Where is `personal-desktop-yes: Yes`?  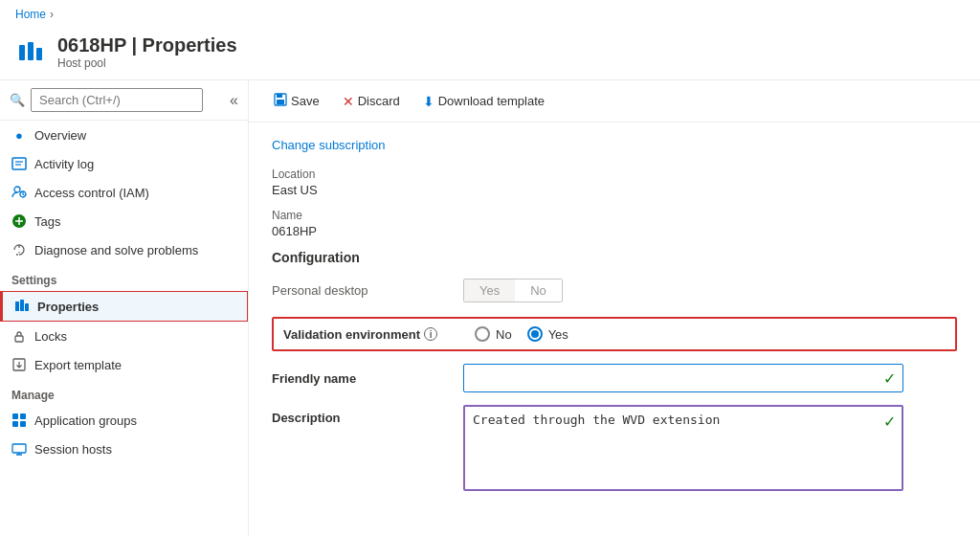
personal-desktop-yes: Yes is located at coordinates (490, 291).